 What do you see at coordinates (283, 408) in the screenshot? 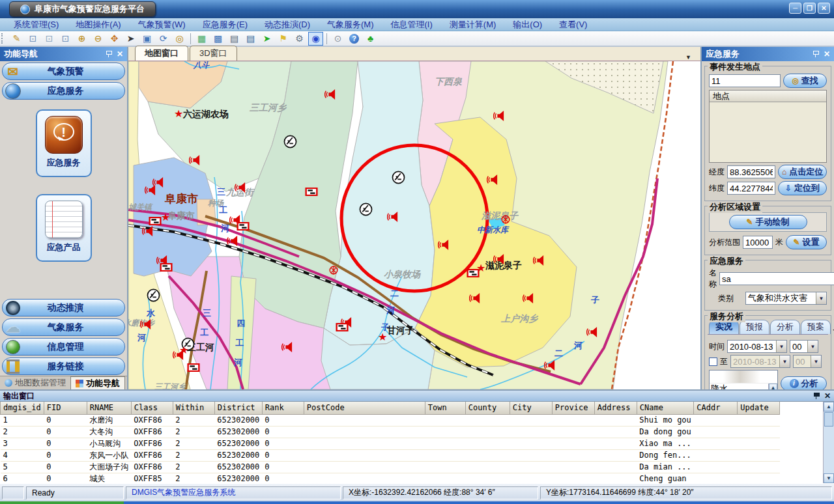
I see `column-header: Rank` at bounding box center [283, 408].